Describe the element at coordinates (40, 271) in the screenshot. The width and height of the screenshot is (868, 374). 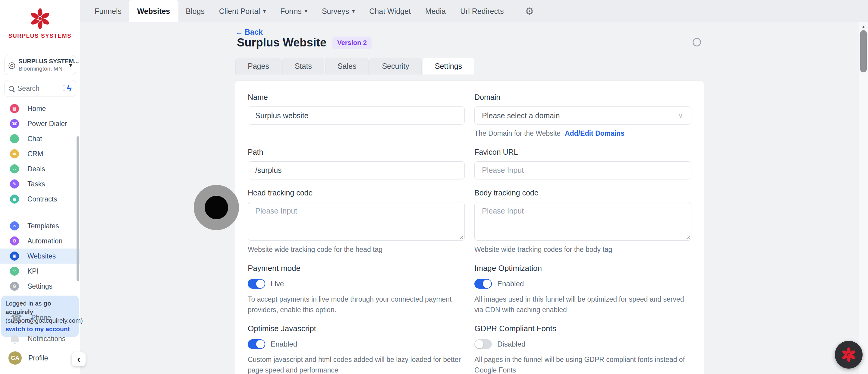
I see `sidebar-item-kpi: ∵ KPI` at that location.